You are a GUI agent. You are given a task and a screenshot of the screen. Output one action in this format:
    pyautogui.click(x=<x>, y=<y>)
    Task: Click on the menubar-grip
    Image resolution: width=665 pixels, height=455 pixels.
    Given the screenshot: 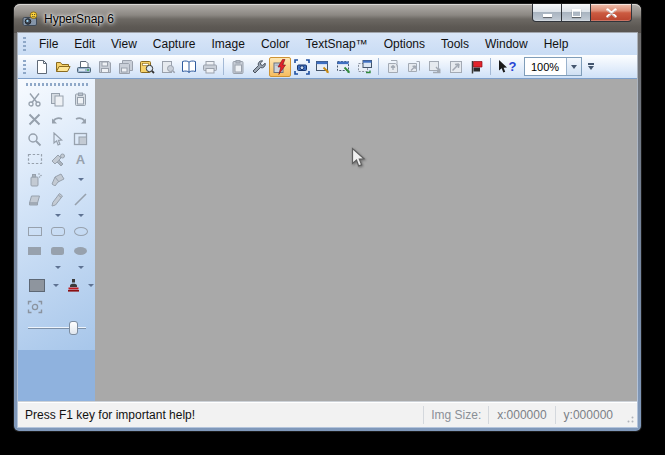 What is the action you would take?
    pyautogui.click(x=24, y=44)
    